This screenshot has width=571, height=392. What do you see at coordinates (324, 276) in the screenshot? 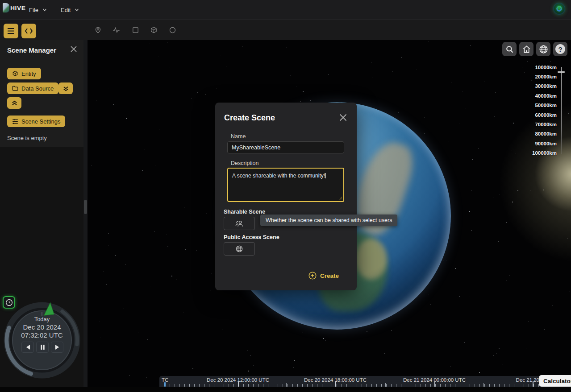
I see `create-scene-button: Create` at bounding box center [324, 276].